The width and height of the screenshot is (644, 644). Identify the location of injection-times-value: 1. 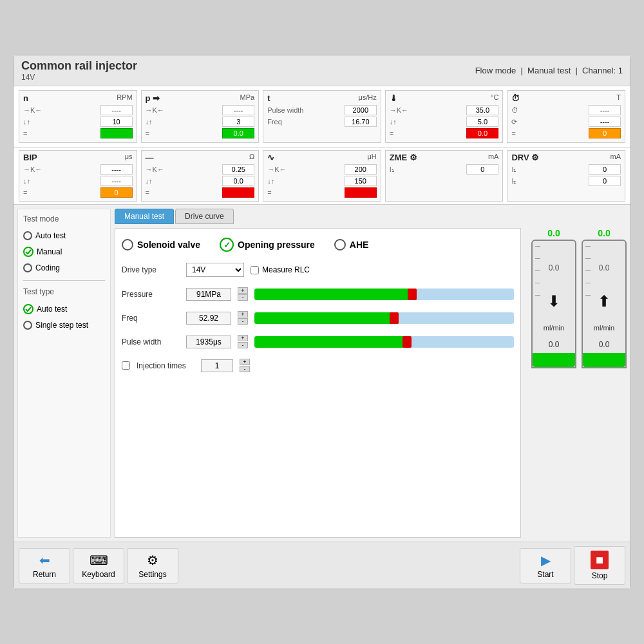
(217, 366).